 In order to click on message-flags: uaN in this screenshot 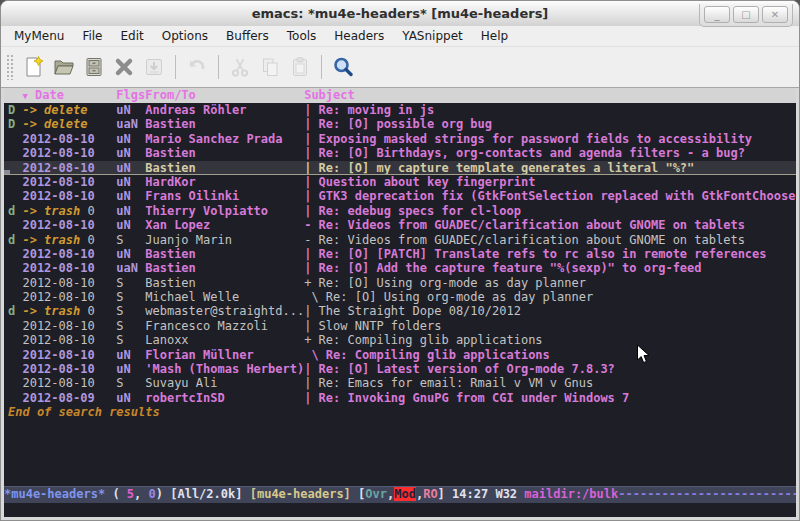, I will do `click(130, 268)`.